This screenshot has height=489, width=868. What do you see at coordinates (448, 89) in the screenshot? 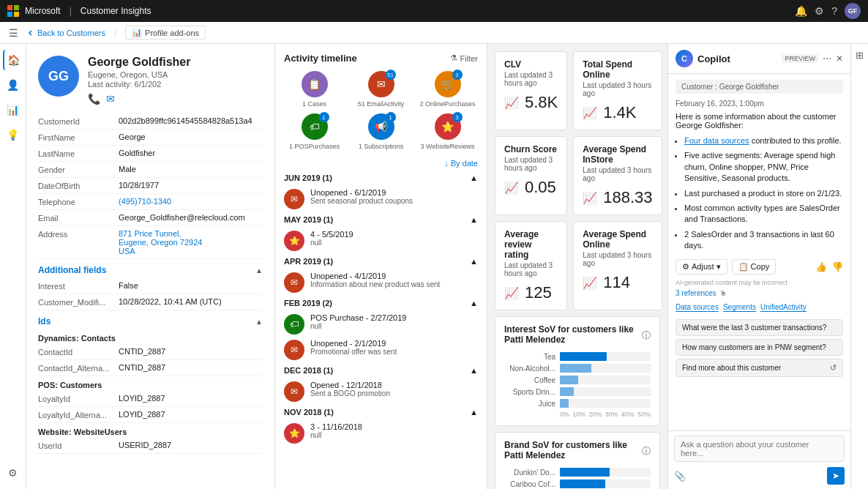
I see `activity-icon-online: 🛒 2 2 OnlinePurchases` at bounding box center [448, 89].